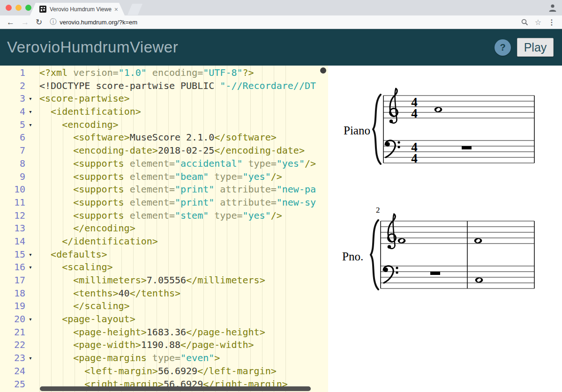 Image resolution: width=562 pixels, height=392 pixels. What do you see at coordinates (164, 358) in the screenshot?
I see `code-line: 23▾ <page-margins type="even">` at bounding box center [164, 358].